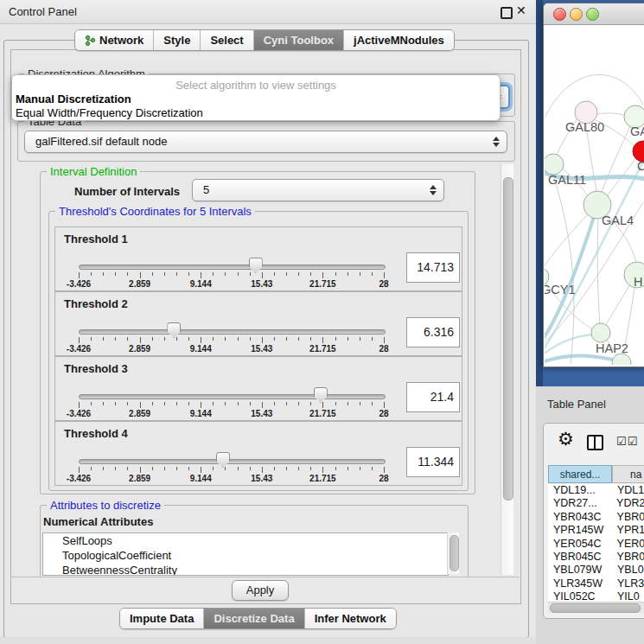 This screenshot has width=644, height=644. What do you see at coordinates (433, 268) in the screenshot?
I see `threshold-1-value-field: 14.713` at bounding box center [433, 268].